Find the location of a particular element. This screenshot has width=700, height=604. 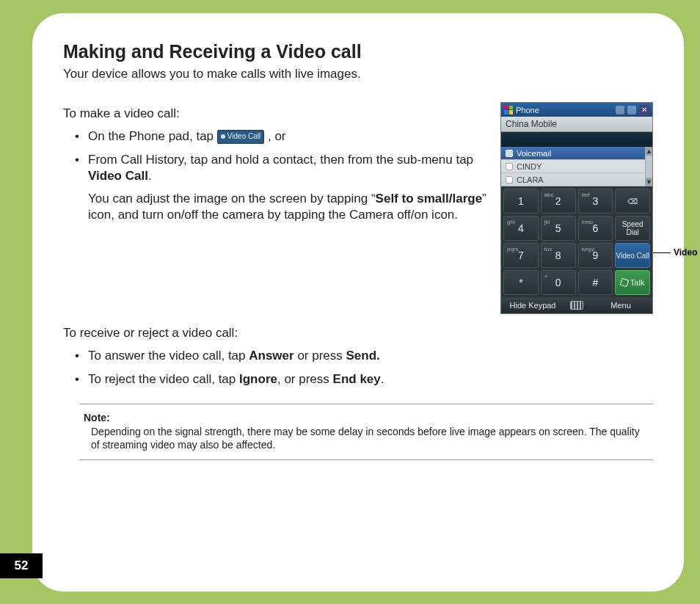

bold-text: Ignore is located at coordinates (258, 379).